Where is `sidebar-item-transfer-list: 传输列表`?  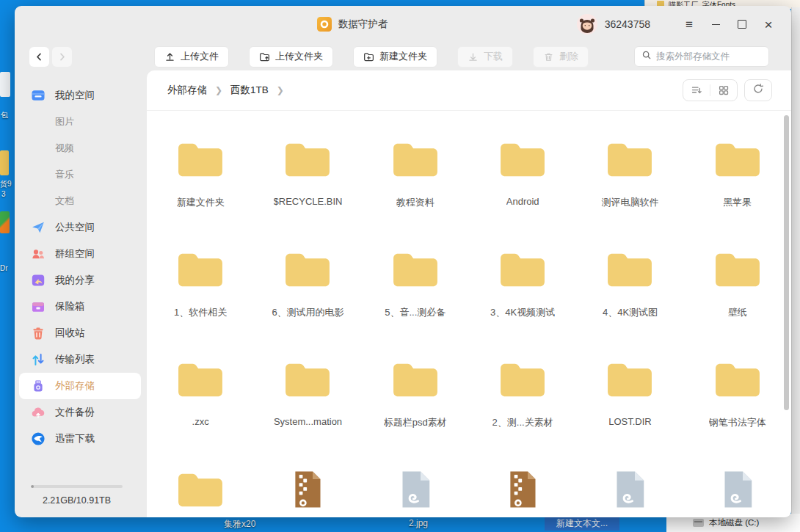 sidebar-item-transfer-list: 传输列表 is located at coordinates (80, 360).